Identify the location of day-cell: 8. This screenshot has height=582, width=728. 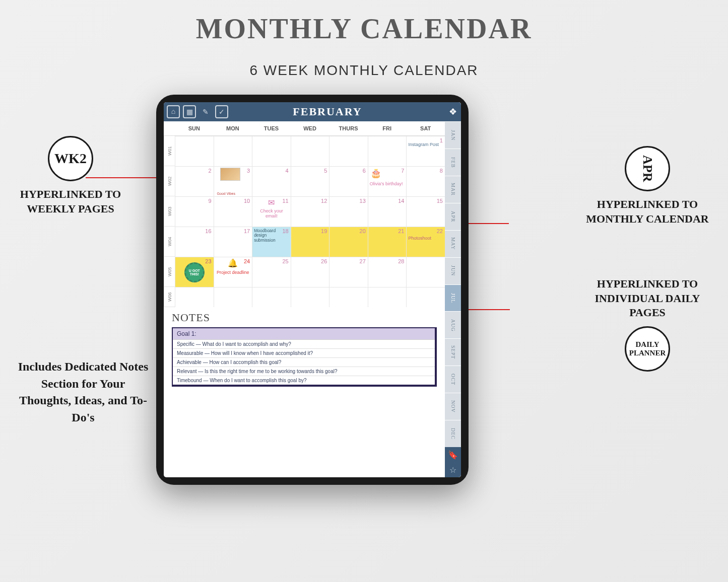
(425, 181).